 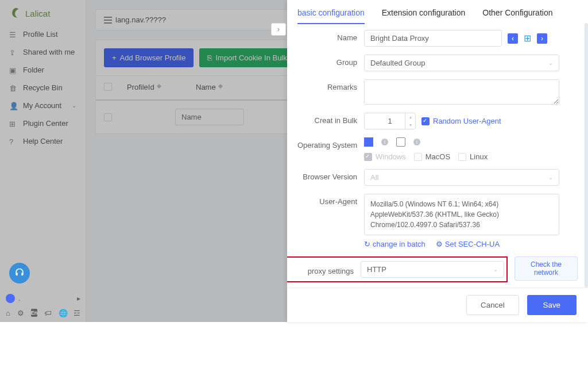 What do you see at coordinates (324, 269) in the screenshot?
I see `label-proxy: proxy settings` at bounding box center [324, 269].